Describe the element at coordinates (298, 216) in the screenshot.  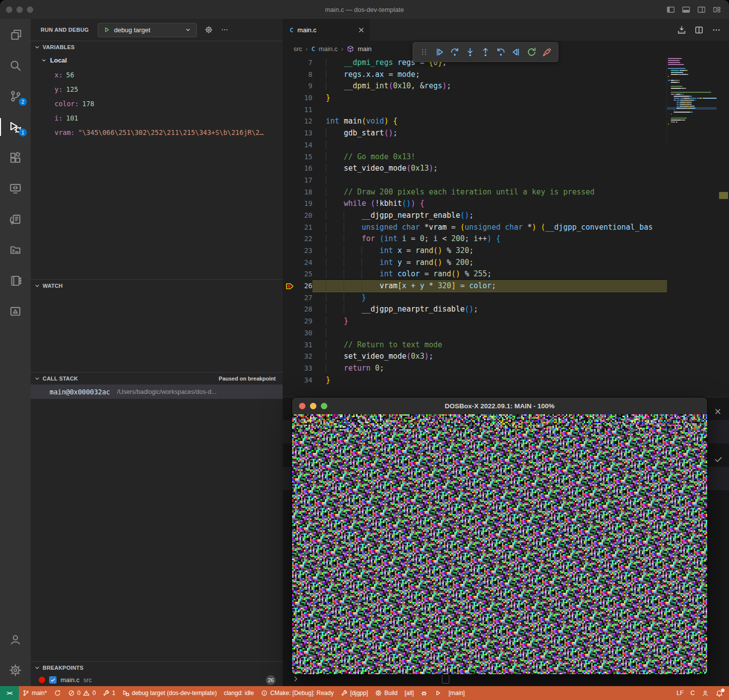
I see `gutter-line-20: 20` at that location.